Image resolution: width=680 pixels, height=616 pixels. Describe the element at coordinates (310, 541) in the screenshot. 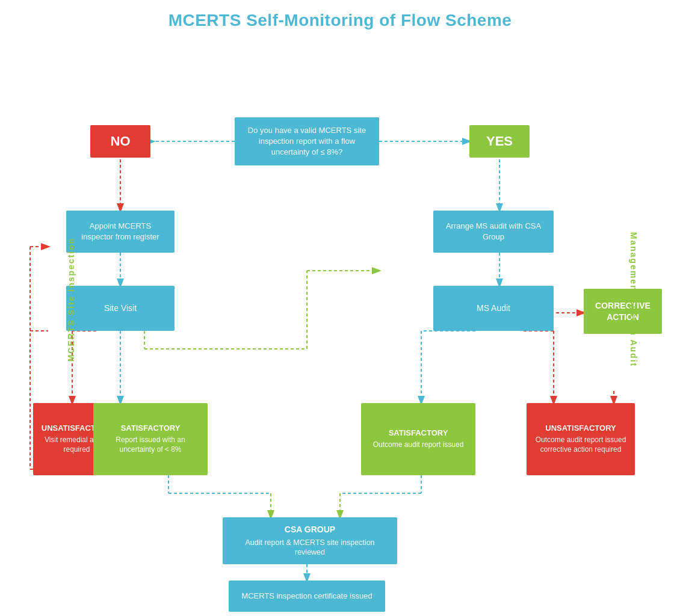

I see `csa-group-box: CSA GROUP Audit report & MCERTS site ins…` at that location.